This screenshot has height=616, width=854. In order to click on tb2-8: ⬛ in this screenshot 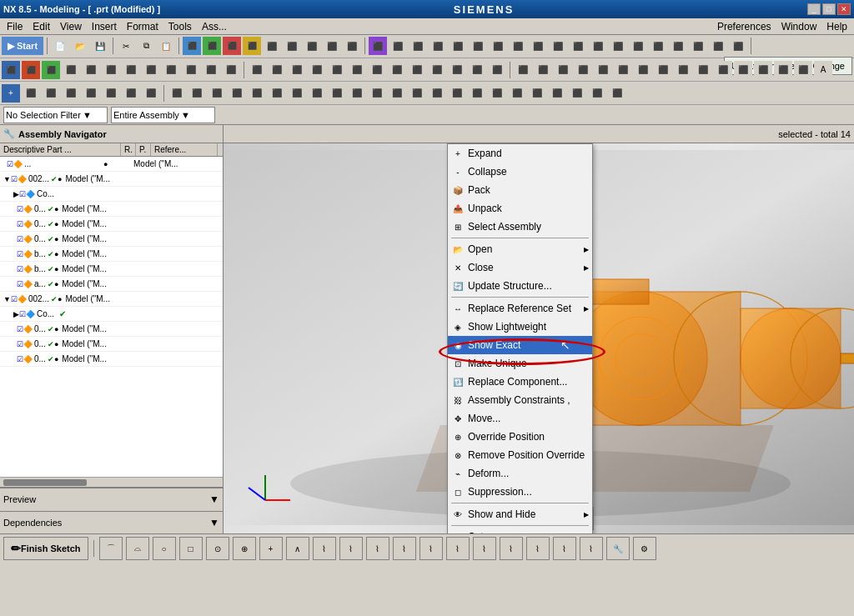, I will do `click(151, 70)`.